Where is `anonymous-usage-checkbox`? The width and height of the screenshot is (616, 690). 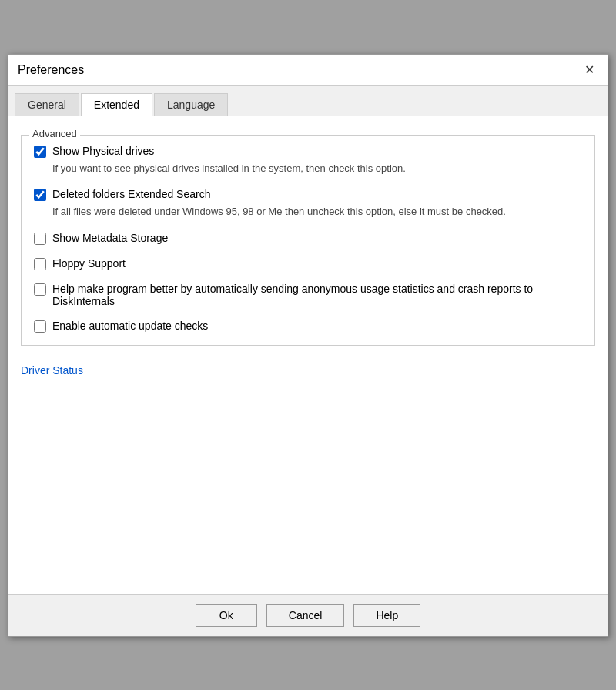 anonymous-usage-checkbox is located at coordinates (40, 290).